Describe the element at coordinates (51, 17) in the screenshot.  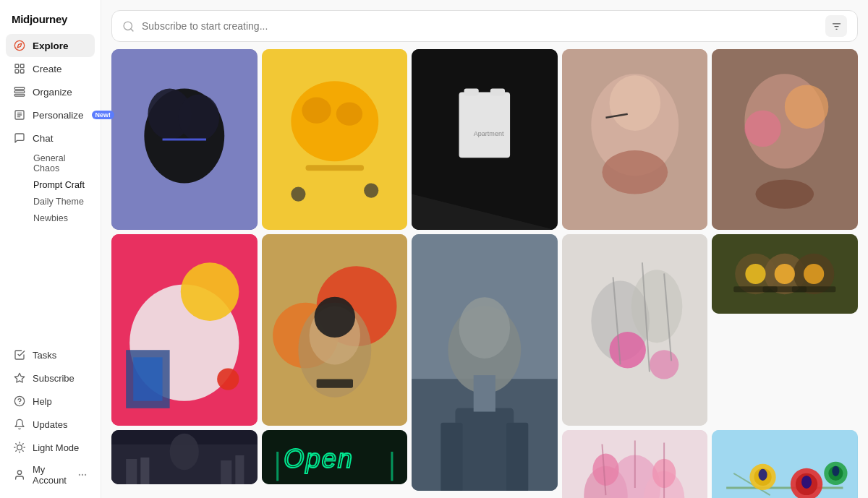
I see `app-logo: Midjourney` at that location.